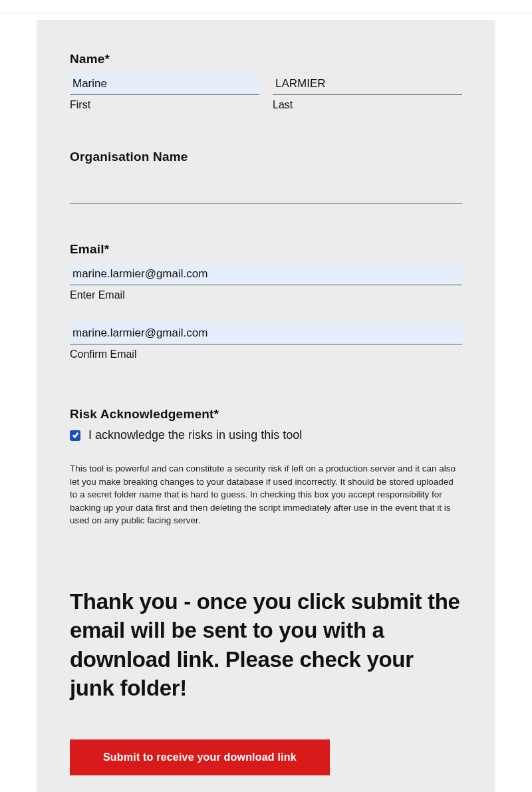 Image resolution: width=532 pixels, height=792 pixels. Describe the element at coordinates (165, 105) in the screenshot. I see `first-name-sublabel: First` at that location.